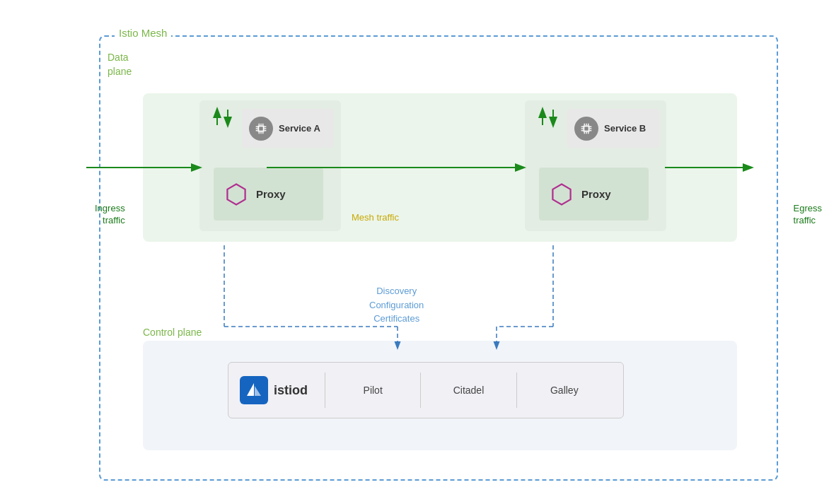 The image size is (829, 504). Describe the element at coordinates (236, 194) in the screenshot. I see `proxy-a-icon` at that location.